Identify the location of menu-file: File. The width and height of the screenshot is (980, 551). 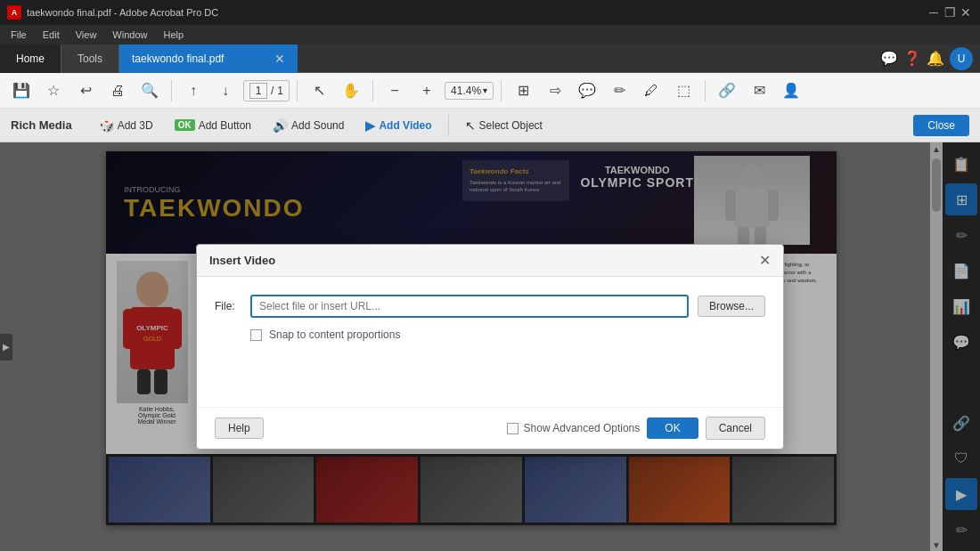
(19, 35).